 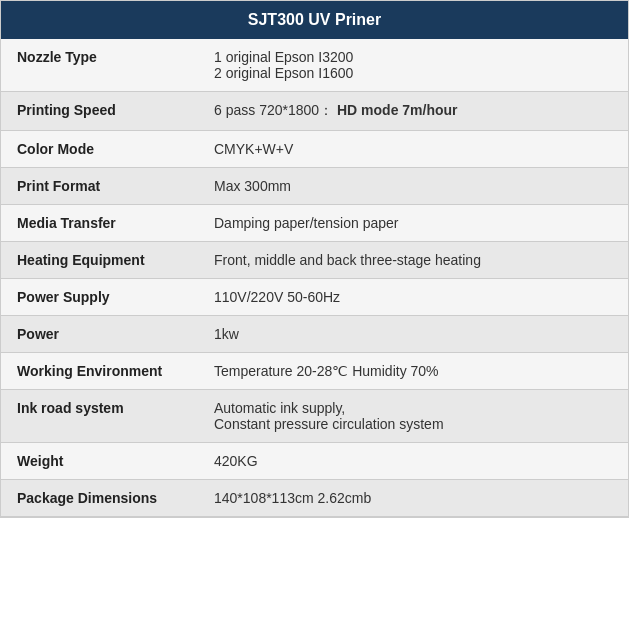 What do you see at coordinates (413, 260) in the screenshot?
I see `spec-value: Front, middle and back three-stage heati…` at bounding box center [413, 260].